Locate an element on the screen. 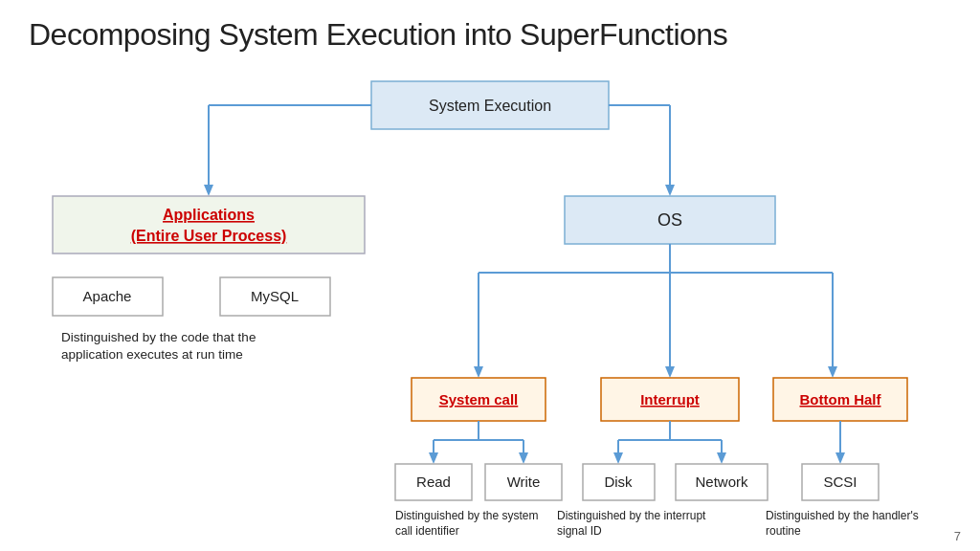 The height and width of the screenshot is (551, 980). svg-text:Distinguished by the code that: Distinguished by the code that the is located at coordinates (159, 337).